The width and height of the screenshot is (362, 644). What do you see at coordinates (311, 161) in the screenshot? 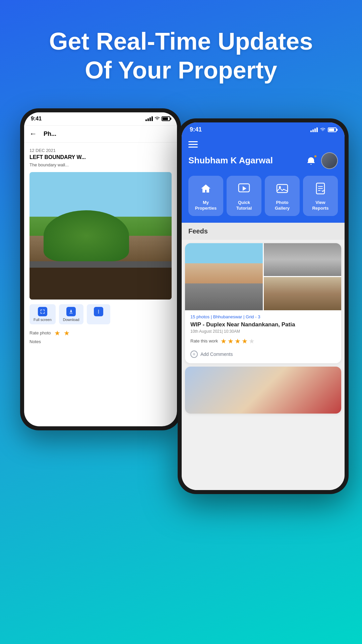
I see `notification-bell` at bounding box center [311, 161].